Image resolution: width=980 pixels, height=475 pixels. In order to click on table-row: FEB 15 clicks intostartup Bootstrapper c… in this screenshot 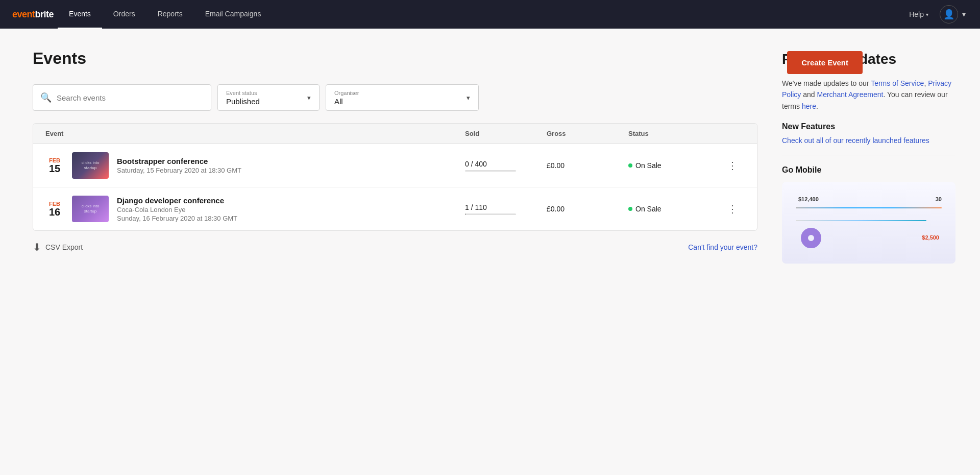, I will do `click(395, 165)`.